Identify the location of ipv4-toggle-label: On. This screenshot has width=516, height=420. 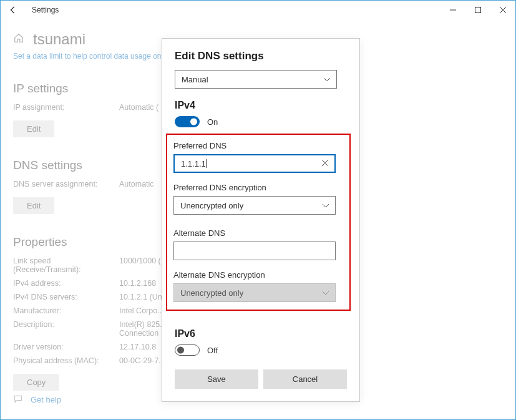
(212, 122).